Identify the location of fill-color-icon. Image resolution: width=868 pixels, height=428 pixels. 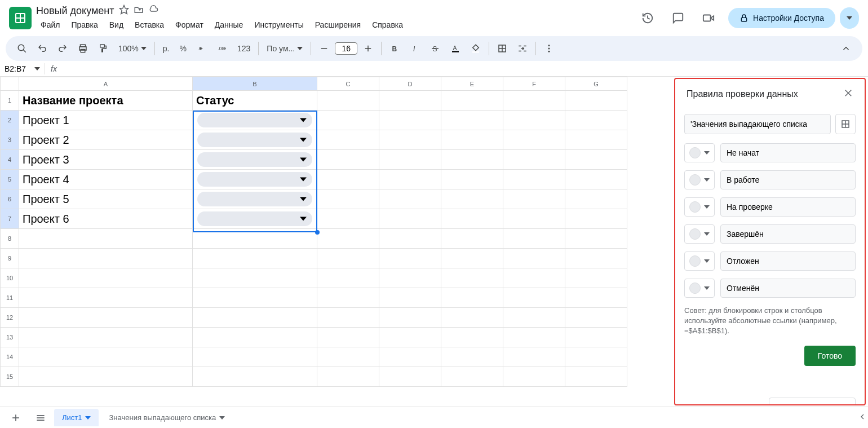
(476, 48).